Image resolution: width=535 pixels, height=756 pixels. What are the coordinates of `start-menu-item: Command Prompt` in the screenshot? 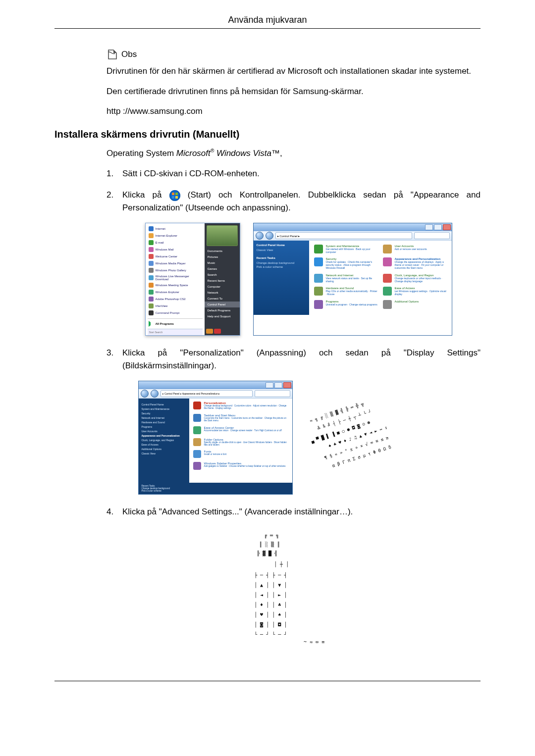 It's located at (175, 313).